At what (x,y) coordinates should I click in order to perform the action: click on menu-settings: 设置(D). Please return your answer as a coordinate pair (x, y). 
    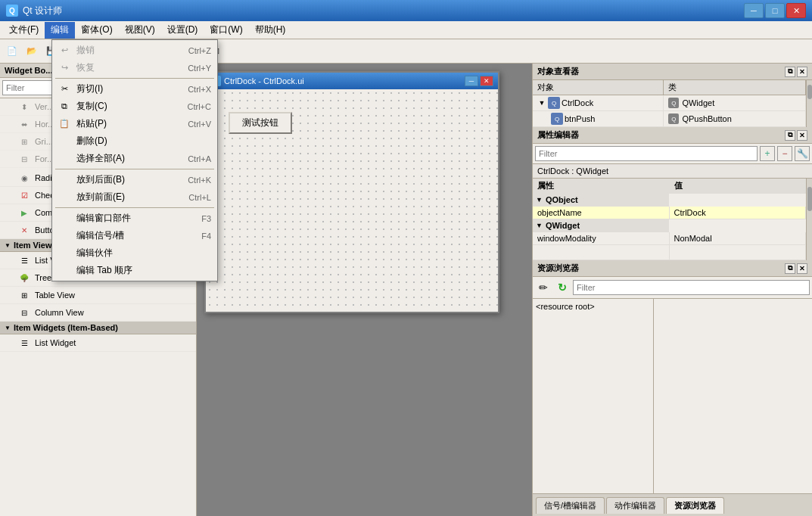
    Looking at the image, I should click on (183, 30).